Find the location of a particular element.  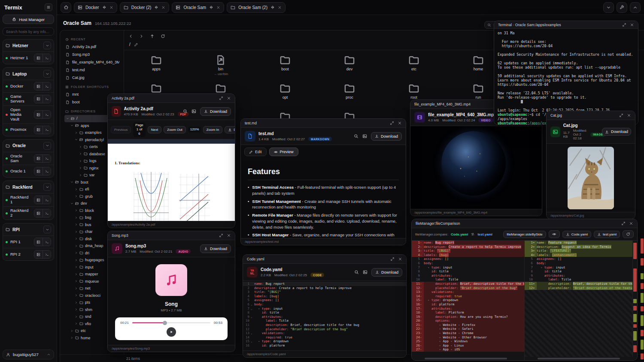

play-button is located at coordinates (171, 332).